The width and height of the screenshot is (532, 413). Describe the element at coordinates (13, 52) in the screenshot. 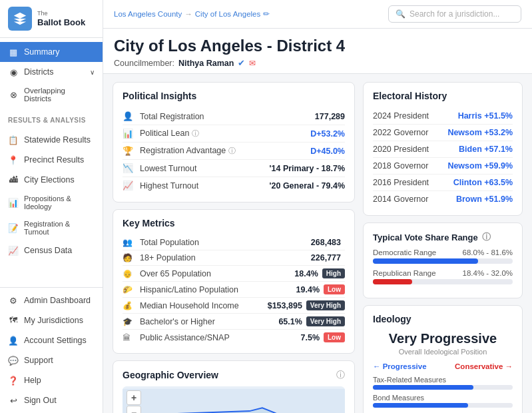

I see `summary-icon: ▦` at that location.